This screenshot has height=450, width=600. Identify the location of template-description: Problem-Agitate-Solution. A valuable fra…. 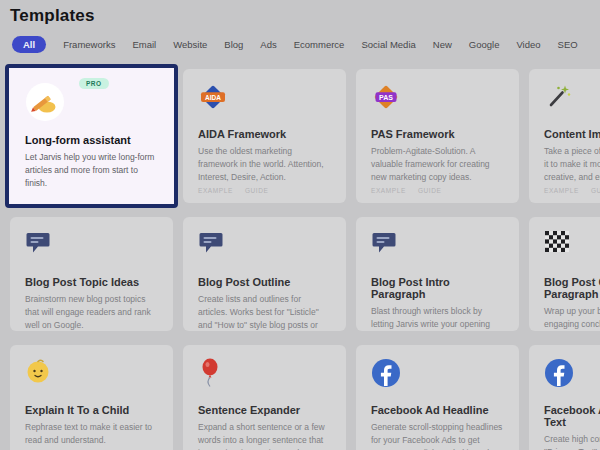
(438, 164).